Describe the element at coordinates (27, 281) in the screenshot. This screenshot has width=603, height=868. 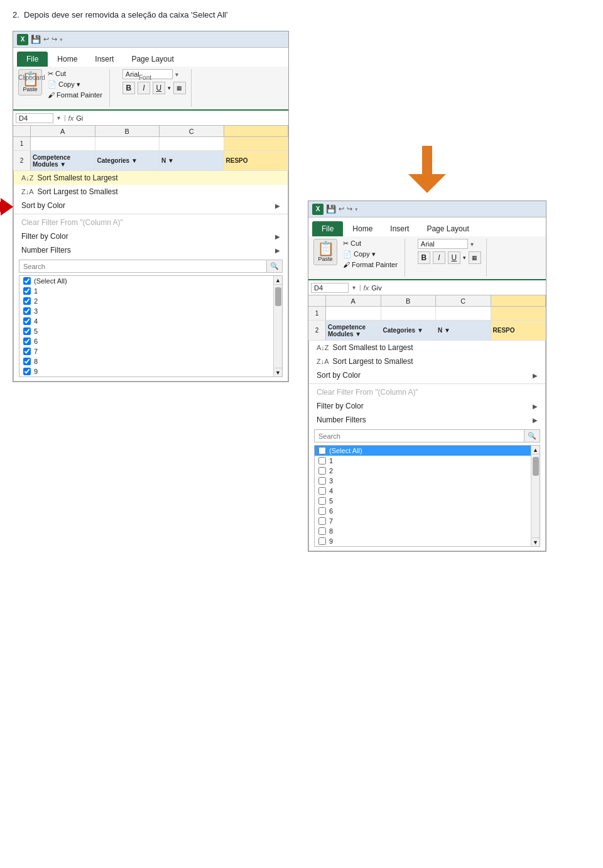
I see `select-all-checkbox` at that location.